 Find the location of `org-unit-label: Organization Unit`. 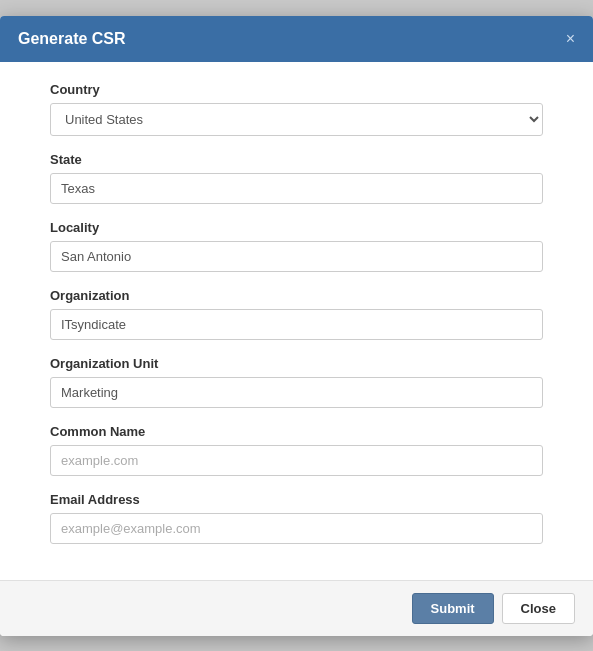

org-unit-label: Organization Unit is located at coordinates (296, 364).